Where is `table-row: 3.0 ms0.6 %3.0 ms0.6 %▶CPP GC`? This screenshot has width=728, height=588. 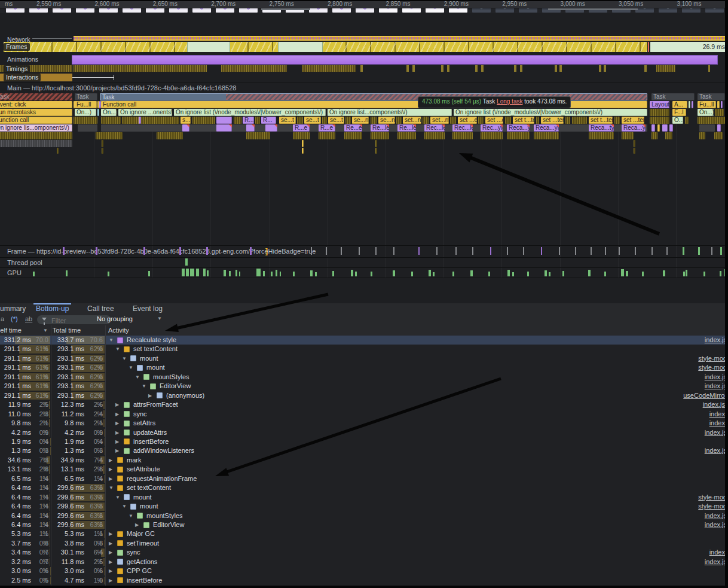 table-row: 3.0 ms0.6 %3.0 ms0.6 %▶CPP GC is located at coordinates (364, 571).